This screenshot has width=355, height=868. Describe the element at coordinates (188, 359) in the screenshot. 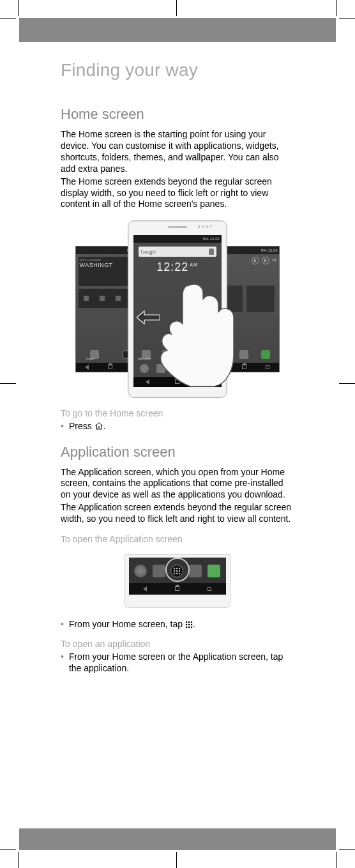

I see `app-label: Movies` at that location.